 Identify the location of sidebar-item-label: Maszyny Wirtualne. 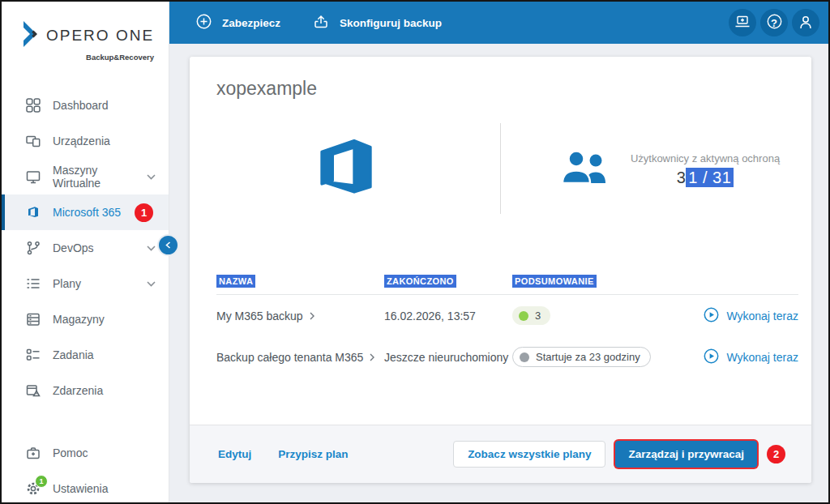
(94, 177).